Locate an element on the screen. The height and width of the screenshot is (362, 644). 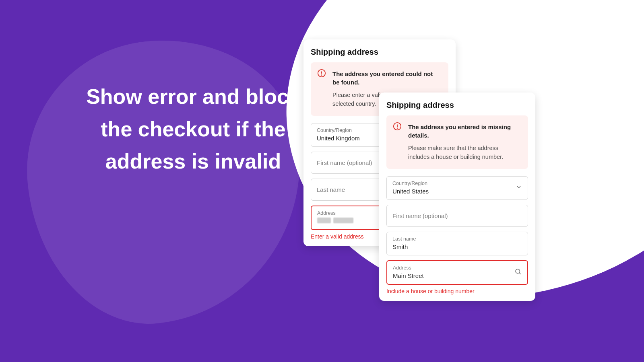
field-value: Smith is located at coordinates (457, 247).